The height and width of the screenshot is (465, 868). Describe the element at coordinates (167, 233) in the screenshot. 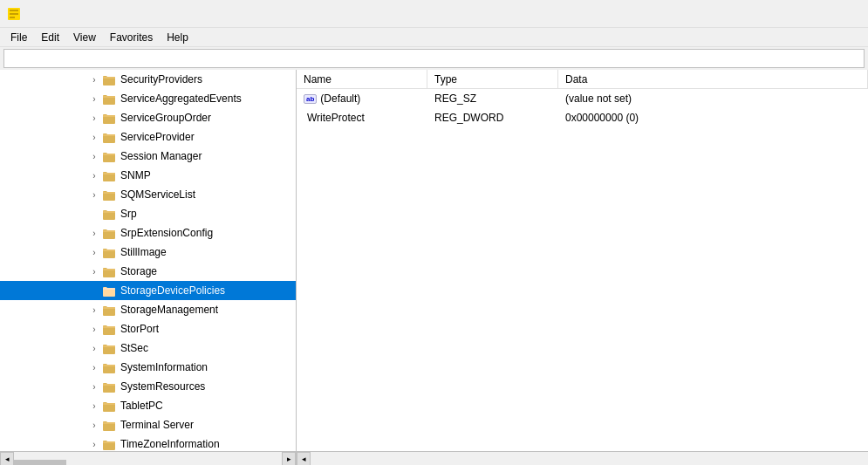

I see `tree-item-label: SrpExtensionConfig` at that location.